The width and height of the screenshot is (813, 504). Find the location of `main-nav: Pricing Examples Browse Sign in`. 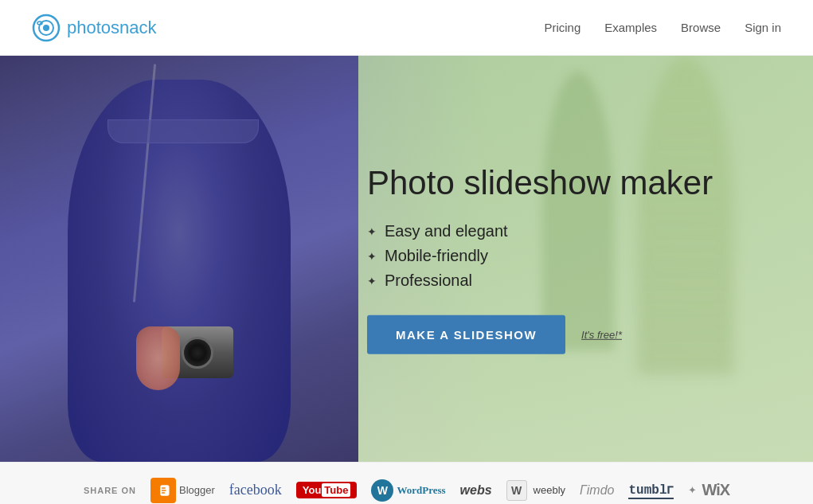

main-nav: Pricing Examples Browse Sign in is located at coordinates (663, 27).